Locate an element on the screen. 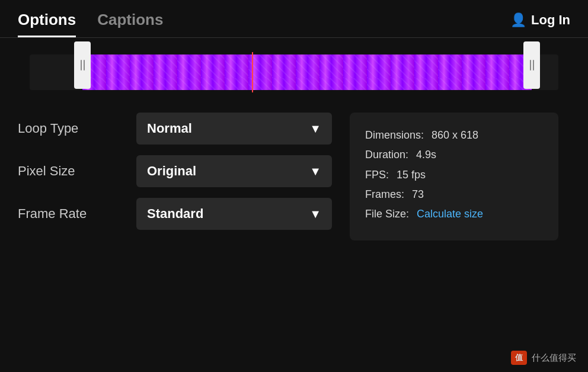 This screenshot has height=372, width=588. tab-captions: Captions is located at coordinates (130, 24).